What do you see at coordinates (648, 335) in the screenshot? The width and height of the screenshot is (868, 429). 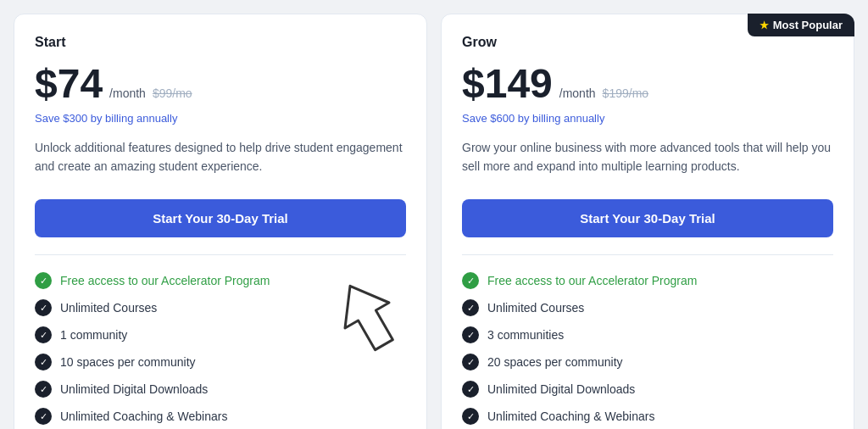 I see `list-item: ✓3 communities` at bounding box center [648, 335].